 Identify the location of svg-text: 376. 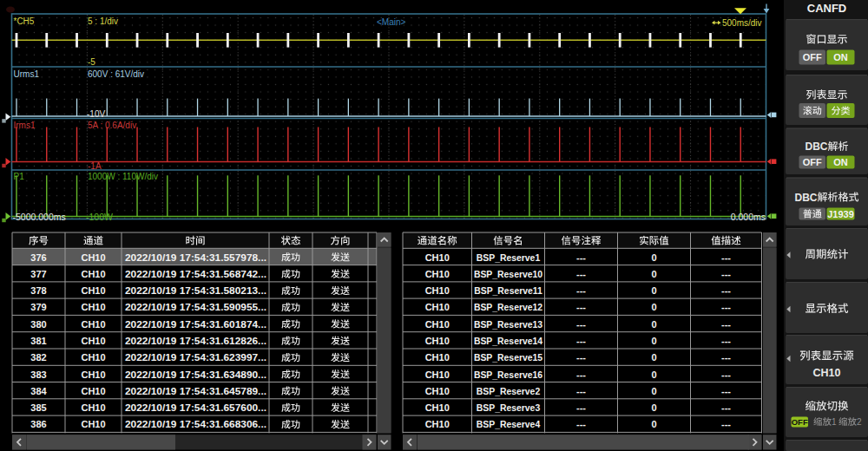
(38, 258).